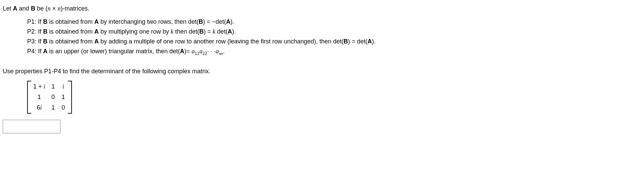  I want to click on subscript: 11, so click(197, 54).